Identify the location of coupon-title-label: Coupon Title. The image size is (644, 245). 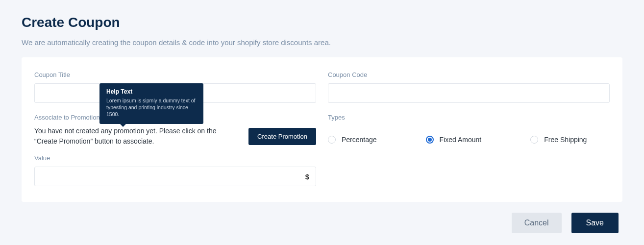
(175, 74).